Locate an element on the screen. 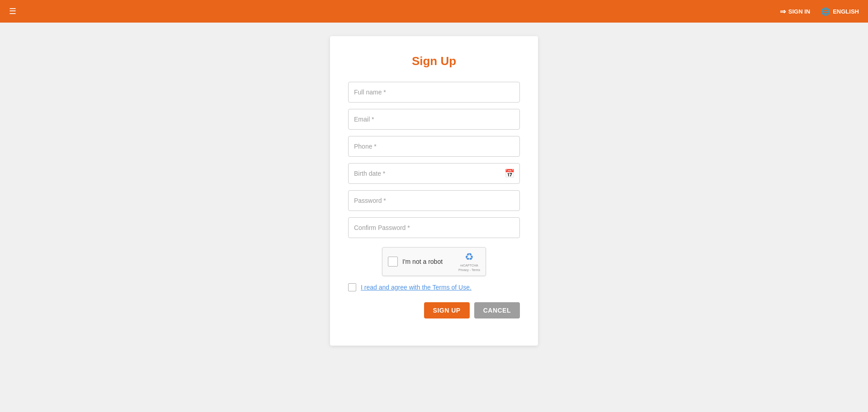  cancel-button: CANCEL is located at coordinates (497, 310).